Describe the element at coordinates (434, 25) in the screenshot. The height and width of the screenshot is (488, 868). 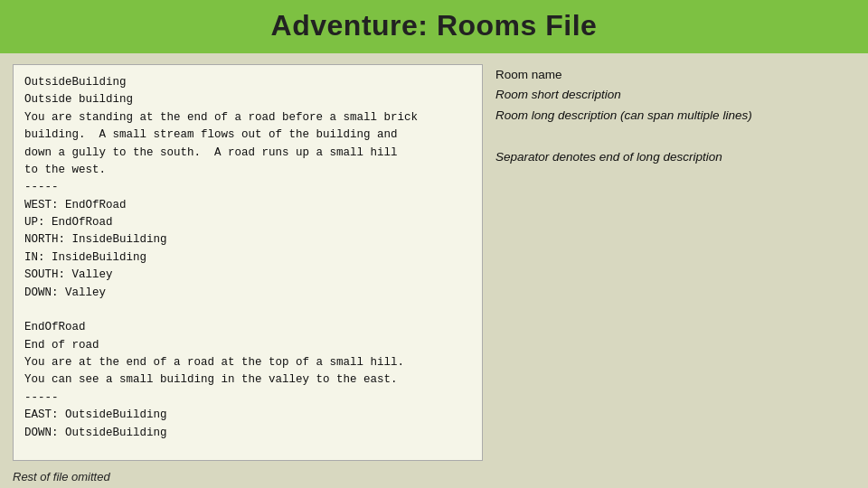
I see `page-title: Adventure: Rooms File` at that location.